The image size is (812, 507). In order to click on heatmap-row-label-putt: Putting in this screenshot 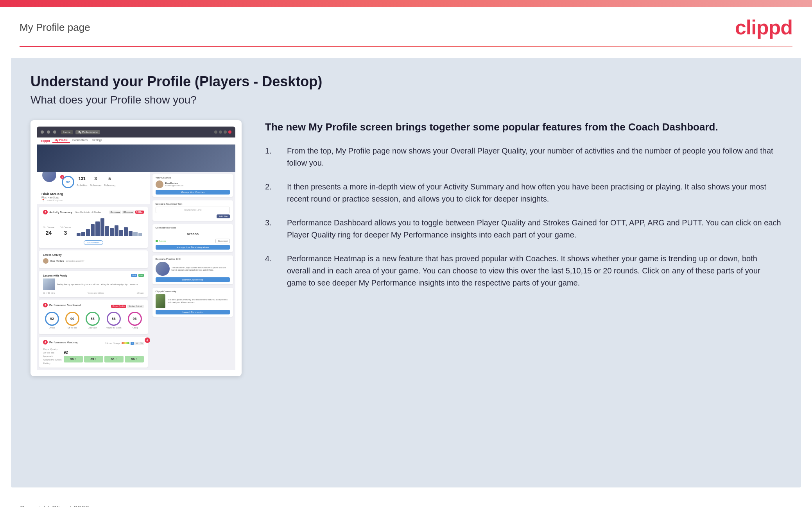, I will do `click(52, 363)`.